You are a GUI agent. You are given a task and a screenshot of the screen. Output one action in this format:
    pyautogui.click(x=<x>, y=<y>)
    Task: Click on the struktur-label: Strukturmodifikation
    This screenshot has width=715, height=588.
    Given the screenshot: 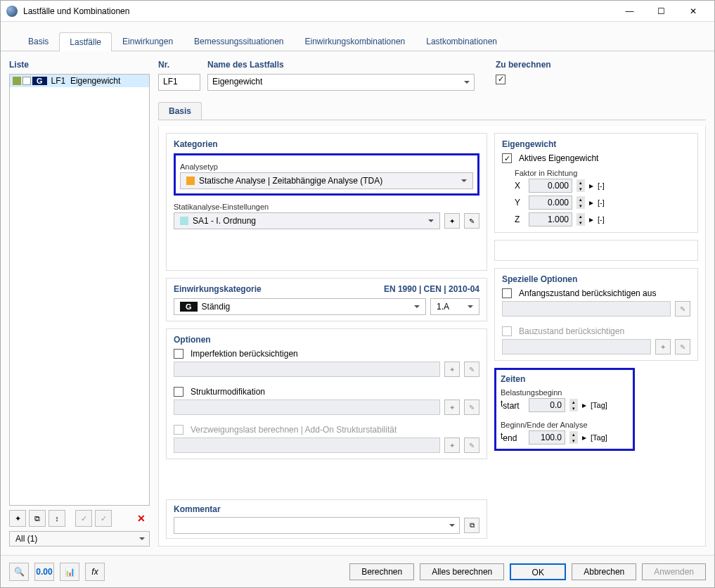 What is the action you would take?
    pyautogui.click(x=228, y=392)
    